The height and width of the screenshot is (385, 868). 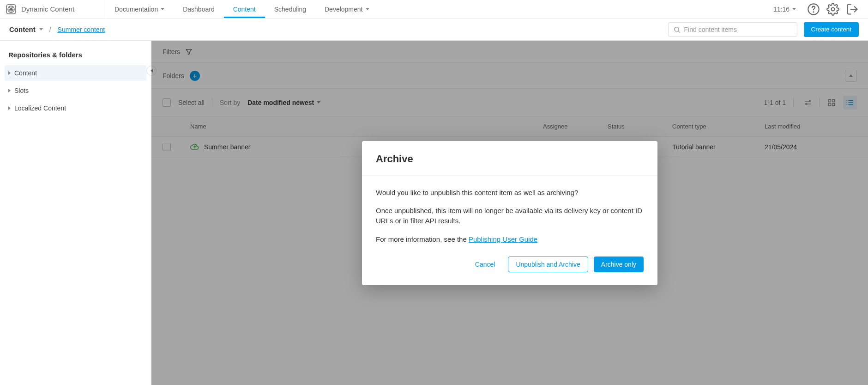 What do you see at coordinates (344, 9) in the screenshot?
I see `nav-label: Development` at bounding box center [344, 9].